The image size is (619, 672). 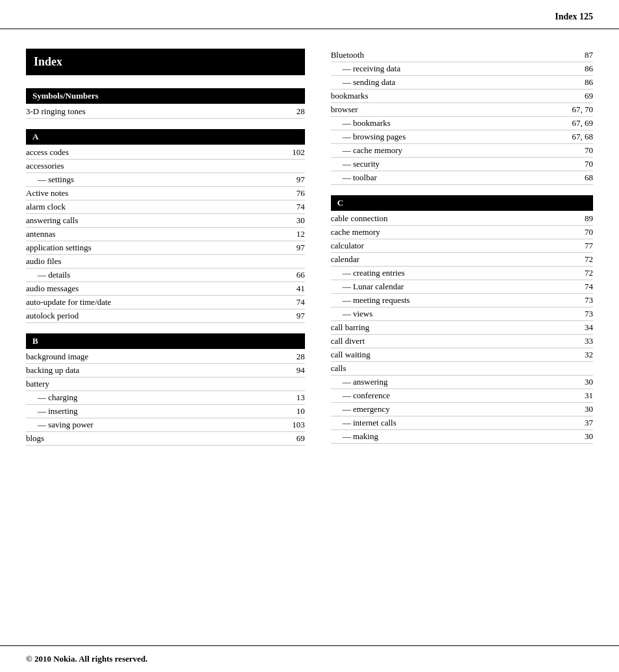 What do you see at coordinates (462, 178) in the screenshot?
I see `list-item: — toolbar68` at bounding box center [462, 178].